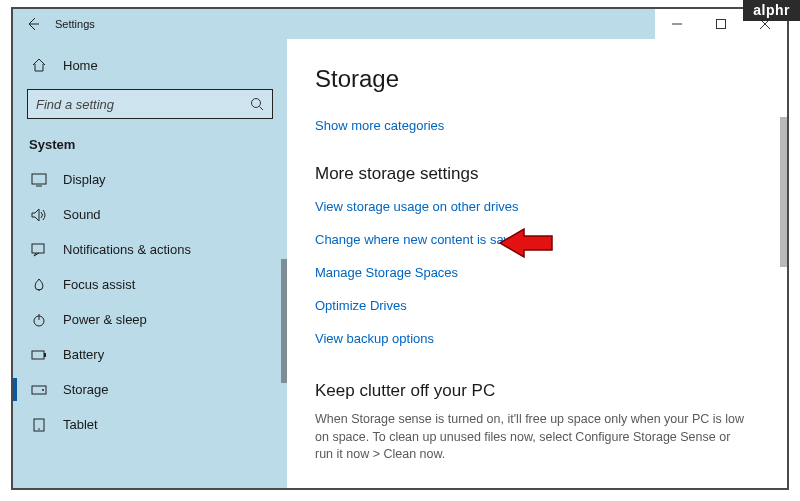 This screenshot has height=501, width=800. I want to click on sidebar-item-label: Power & sleep, so click(105, 320).